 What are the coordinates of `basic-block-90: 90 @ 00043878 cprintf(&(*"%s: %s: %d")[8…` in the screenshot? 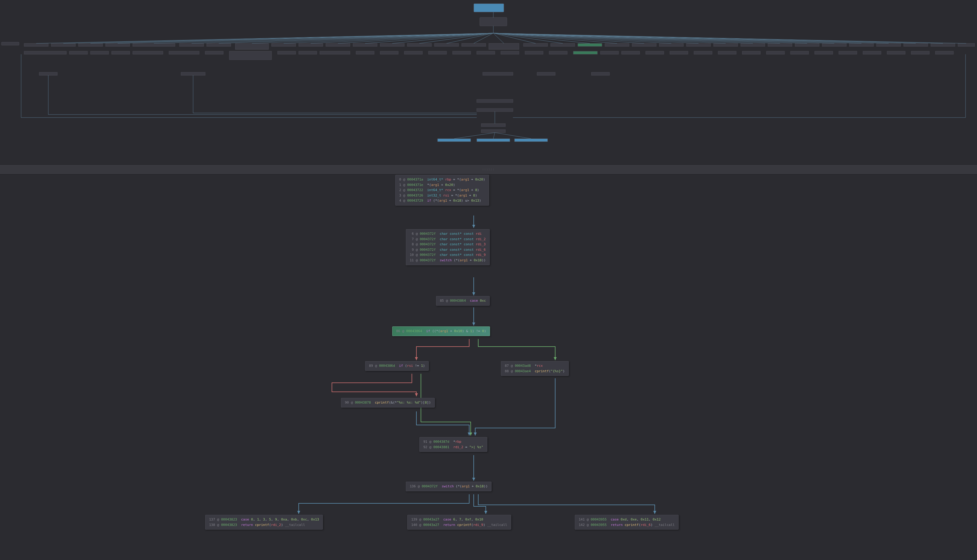 It's located at (388, 402).